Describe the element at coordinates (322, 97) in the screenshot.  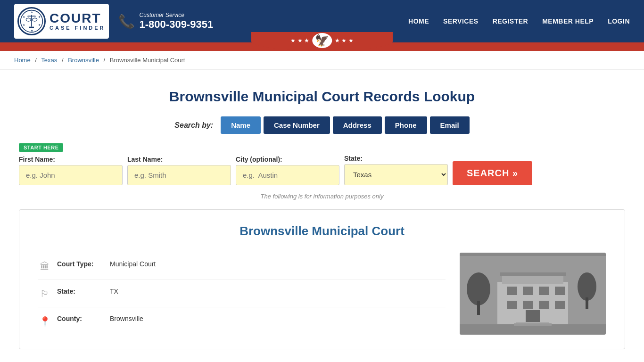
I see `page-title: Brownsville Municipal Court Records Look…` at that location.